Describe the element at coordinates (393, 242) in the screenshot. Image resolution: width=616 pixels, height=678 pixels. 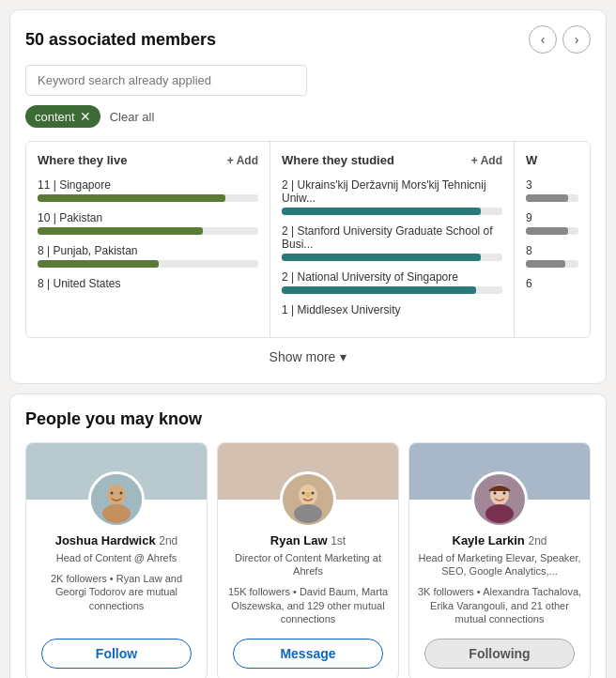
I see `studied-item-2: 2 | Stanford University Graduate School …` at that location.